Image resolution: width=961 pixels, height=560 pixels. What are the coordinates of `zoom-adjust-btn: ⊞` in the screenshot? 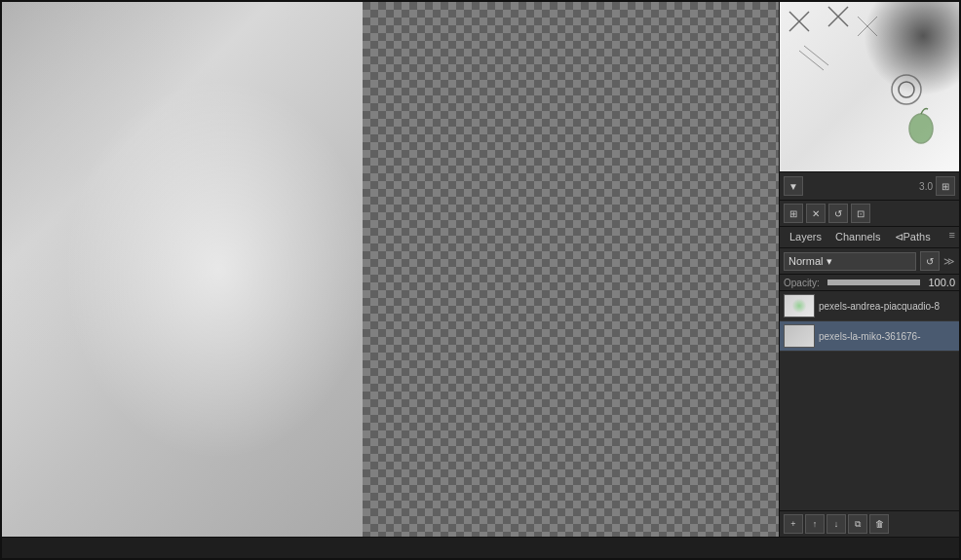 It's located at (945, 186).